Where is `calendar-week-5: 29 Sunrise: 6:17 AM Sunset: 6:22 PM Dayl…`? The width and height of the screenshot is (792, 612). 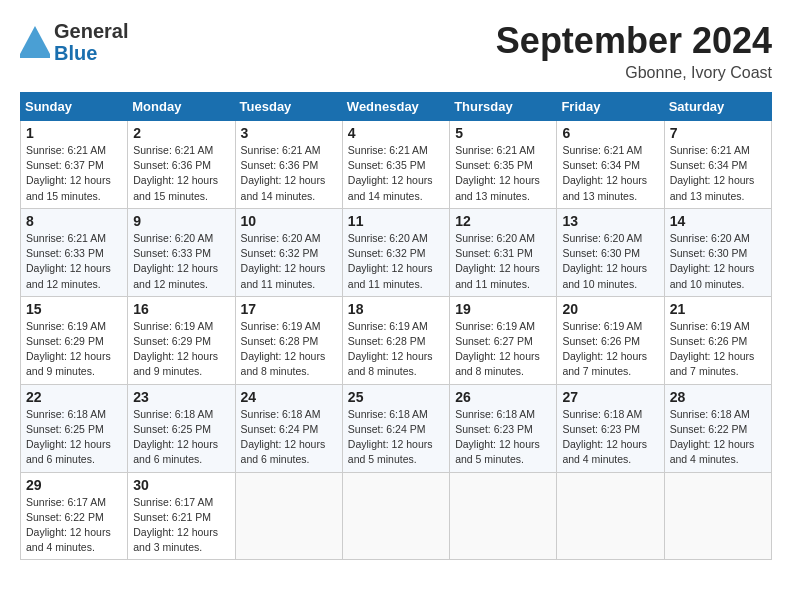
calendar-week-5: 29 Sunrise: 6:17 AM Sunset: 6:22 PM Dayl… is located at coordinates (396, 516).